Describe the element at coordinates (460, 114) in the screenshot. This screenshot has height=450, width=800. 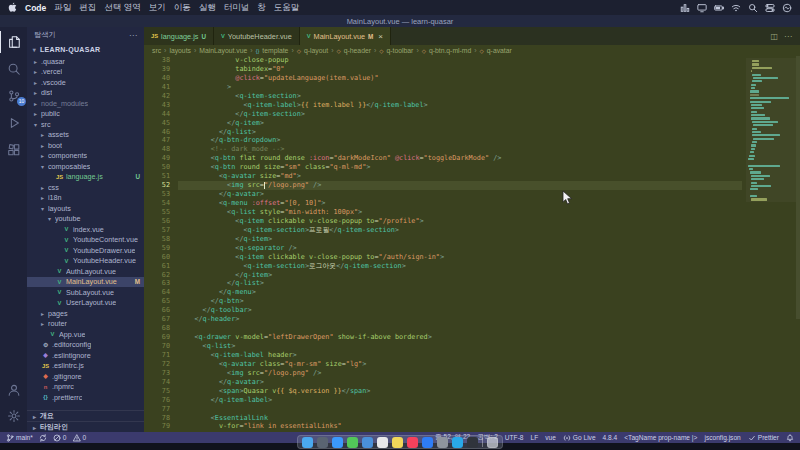
I see `code-line: </q-item-section>` at that location.